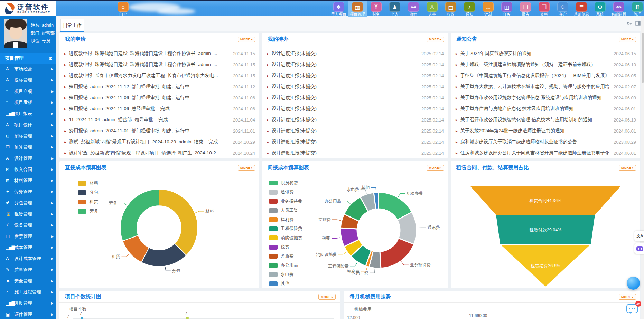 This screenshot has width=644, height=319. I want to click on nav-item-客户: ☺客户, so click(563, 9).